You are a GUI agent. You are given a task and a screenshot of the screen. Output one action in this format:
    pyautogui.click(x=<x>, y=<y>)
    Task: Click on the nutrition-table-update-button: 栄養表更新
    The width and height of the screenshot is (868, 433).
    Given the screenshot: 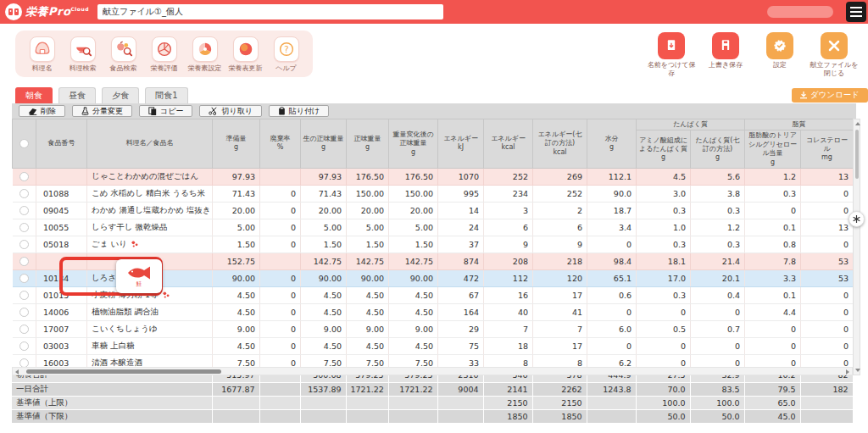 What is the action you would take?
    pyautogui.click(x=246, y=54)
    